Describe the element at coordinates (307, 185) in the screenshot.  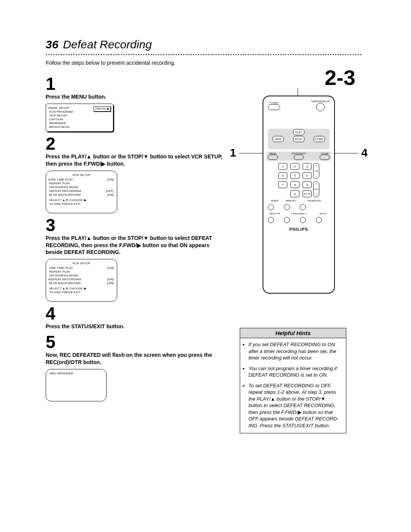
I see `digit-9: 9` at that location.